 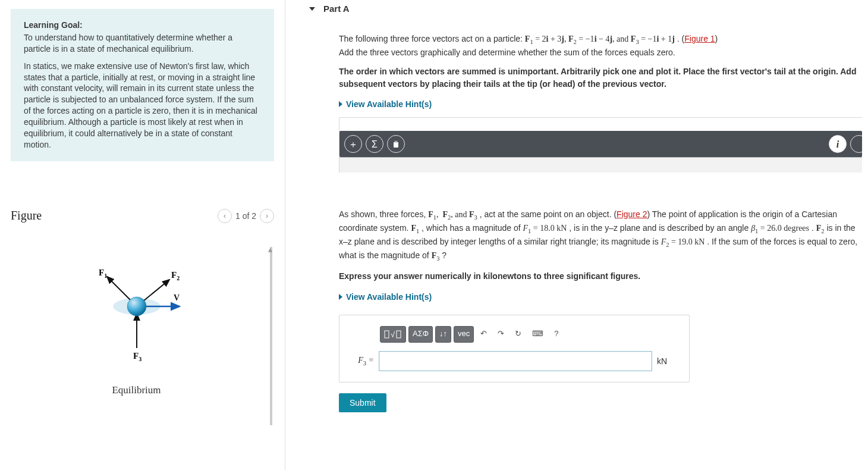 What do you see at coordinates (444, 255) in the screenshot?
I see `q2-i: ?` at bounding box center [444, 255].